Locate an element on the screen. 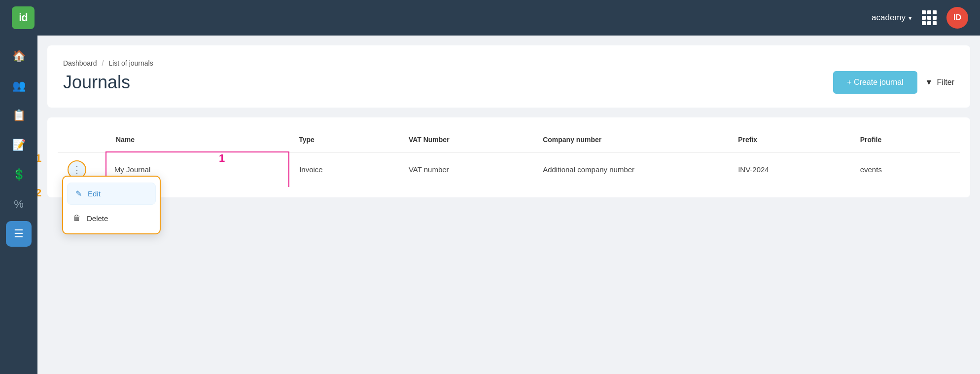 This screenshot has height=374, width=980. journal-prefix-cell: INV-2024 is located at coordinates (789, 170).